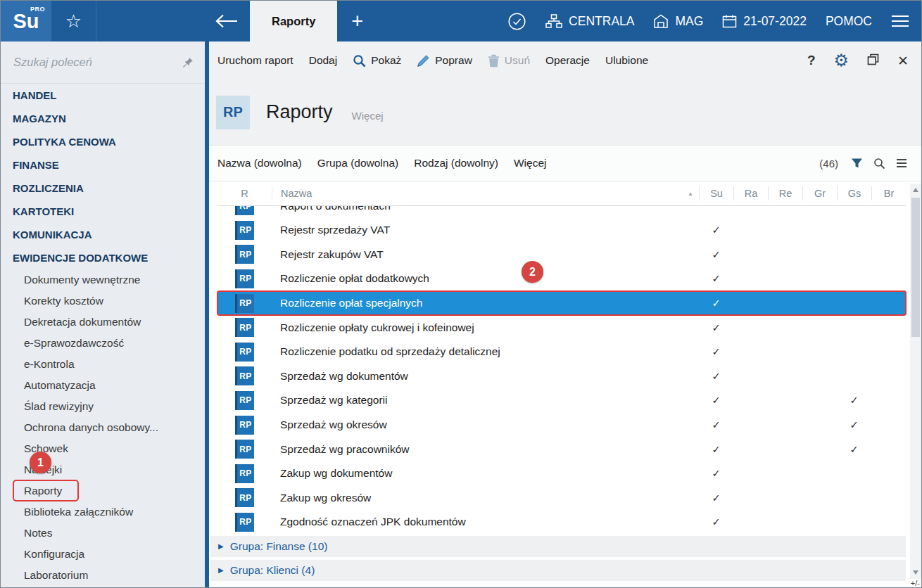 This screenshot has height=588, width=922. Describe the element at coordinates (245, 193) in the screenshot. I see `column-header-r: R` at that location.